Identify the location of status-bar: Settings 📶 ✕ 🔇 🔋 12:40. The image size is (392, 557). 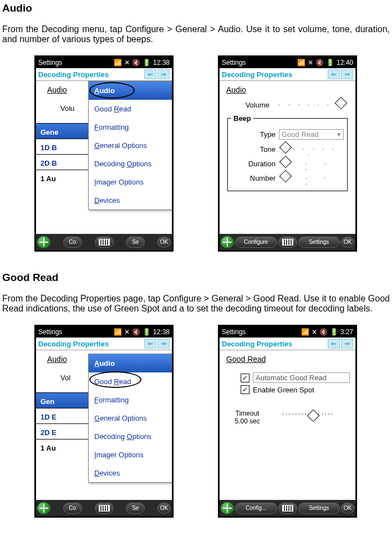
(287, 63).